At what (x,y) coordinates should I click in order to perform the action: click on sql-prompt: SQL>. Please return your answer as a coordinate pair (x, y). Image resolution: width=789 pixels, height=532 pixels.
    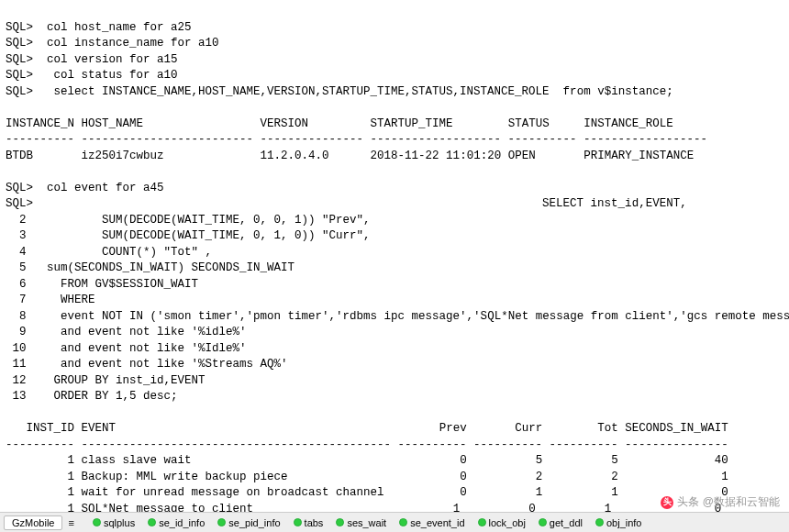
    Looking at the image, I should click on (19, 28).